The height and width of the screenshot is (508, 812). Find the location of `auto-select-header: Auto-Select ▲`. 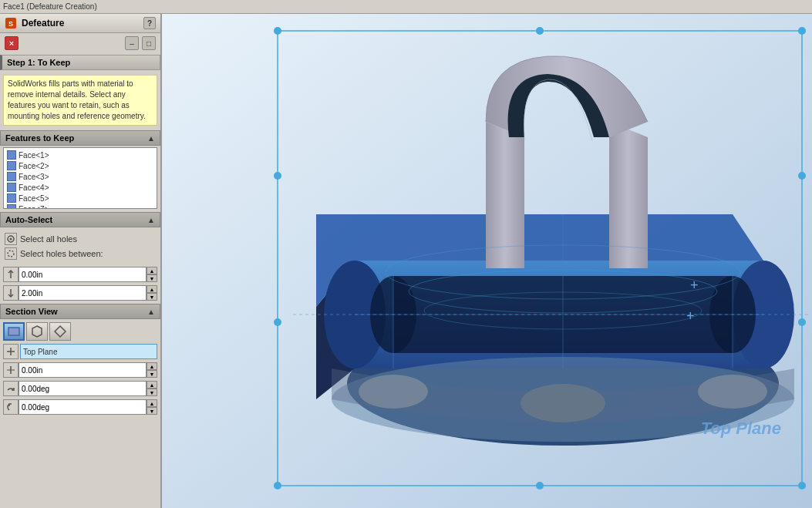

auto-select-header: Auto-Select ▲ is located at coordinates (80, 220).